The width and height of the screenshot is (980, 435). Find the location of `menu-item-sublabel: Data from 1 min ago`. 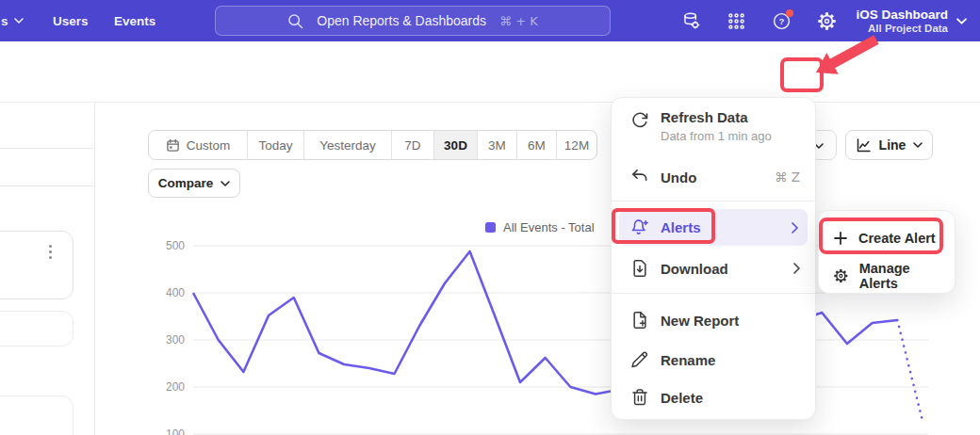

menu-item-sublabel: Data from 1 min ago is located at coordinates (716, 136).